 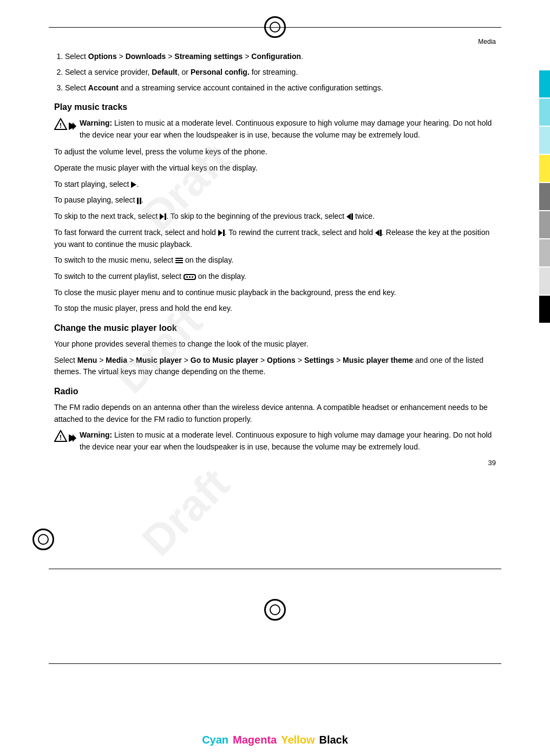 I want to click on warning-2-label: Warning:, so click(x=96, y=435).